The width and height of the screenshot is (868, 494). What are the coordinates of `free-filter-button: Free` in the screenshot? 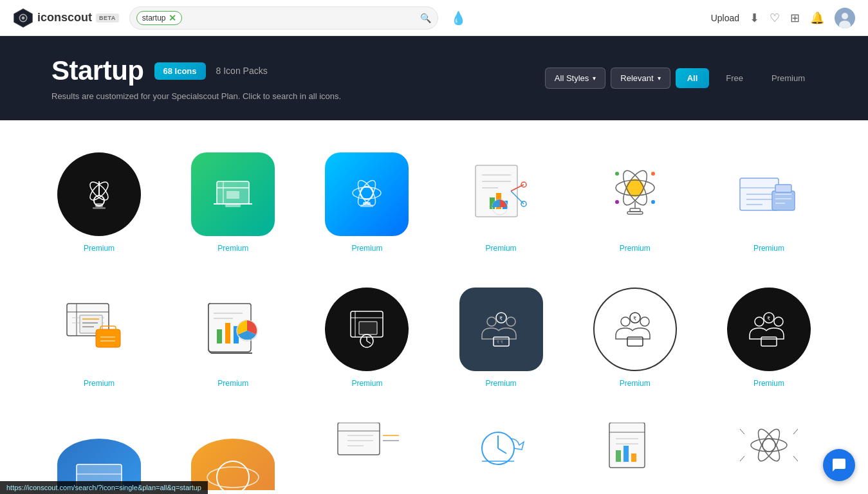 It's located at (735, 78).